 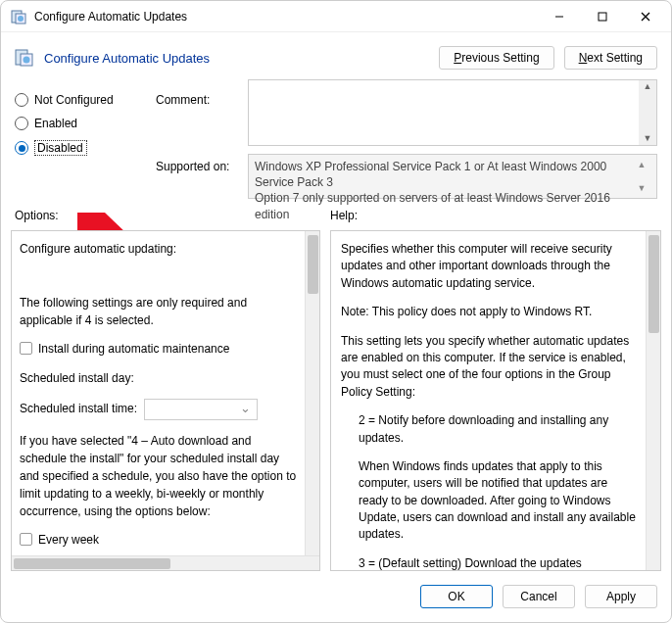 I want to click on checkbox-label: Install during automatic maintenance, so click(x=133, y=349).